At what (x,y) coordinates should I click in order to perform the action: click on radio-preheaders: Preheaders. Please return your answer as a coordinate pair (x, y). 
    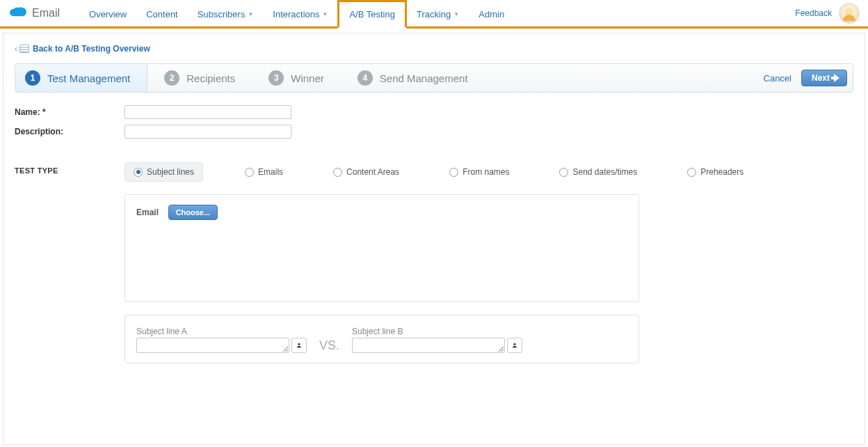
    Looking at the image, I should click on (715, 172).